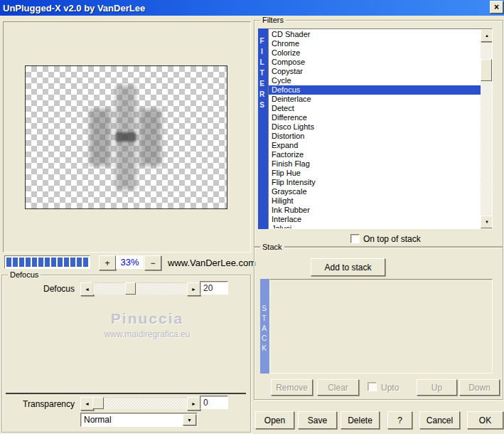  What do you see at coordinates (291, 387) in the screenshot?
I see `remove-button: Remove` at bounding box center [291, 387].